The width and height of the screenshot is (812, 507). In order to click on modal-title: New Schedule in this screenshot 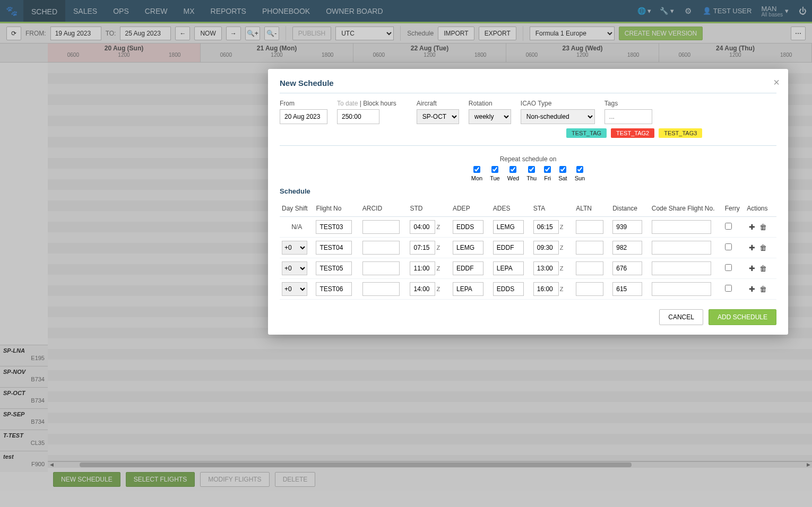, I will do `click(528, 83)`.